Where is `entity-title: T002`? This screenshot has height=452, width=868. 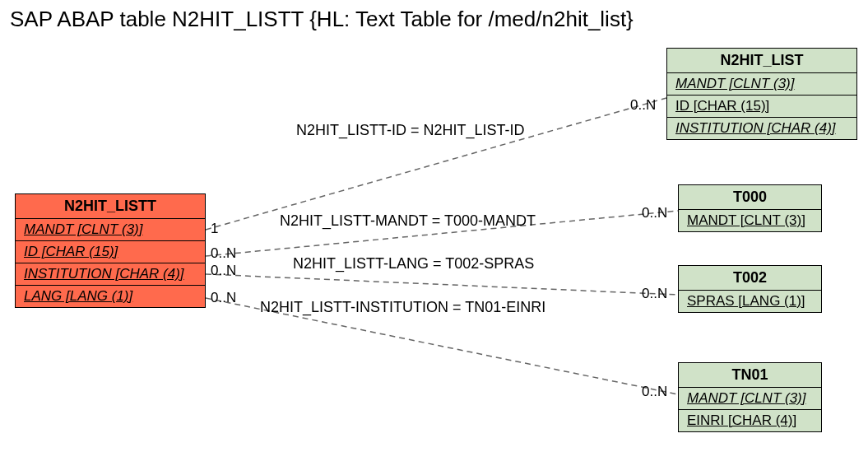
entity-title: T002 is located at coordinates (750, 278).